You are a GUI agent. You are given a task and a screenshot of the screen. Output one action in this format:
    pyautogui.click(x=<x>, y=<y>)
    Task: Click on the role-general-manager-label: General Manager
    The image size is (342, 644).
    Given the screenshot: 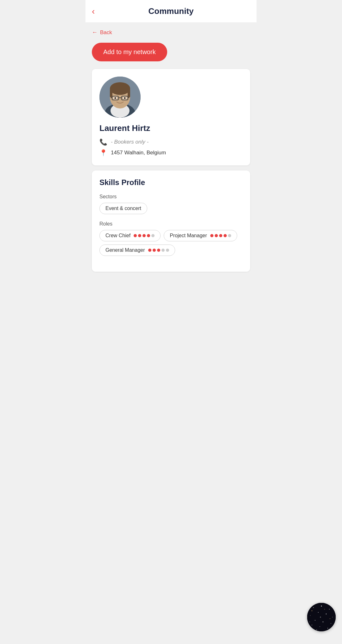 What is the action you would take?
    pyautogui.click(x=125, y=250)
    